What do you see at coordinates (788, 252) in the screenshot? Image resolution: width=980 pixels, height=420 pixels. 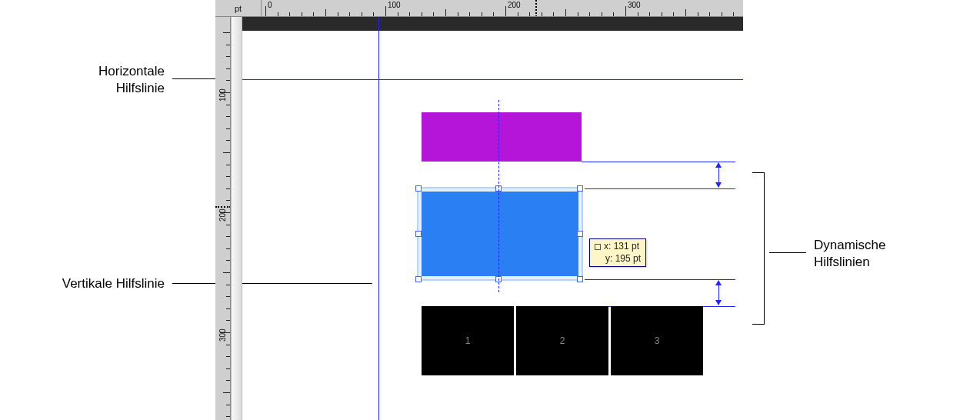 I see `callout-line-dynamic` at bounding box center [788, 252].